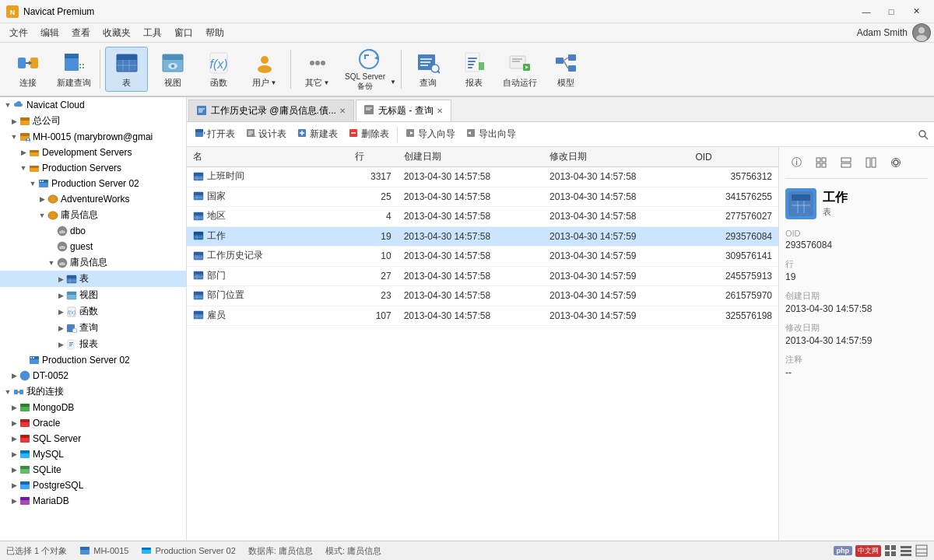  Describe the element at coordinates (50, 33) in the screenshot. I see `menu-edit: 编辑` at that location.